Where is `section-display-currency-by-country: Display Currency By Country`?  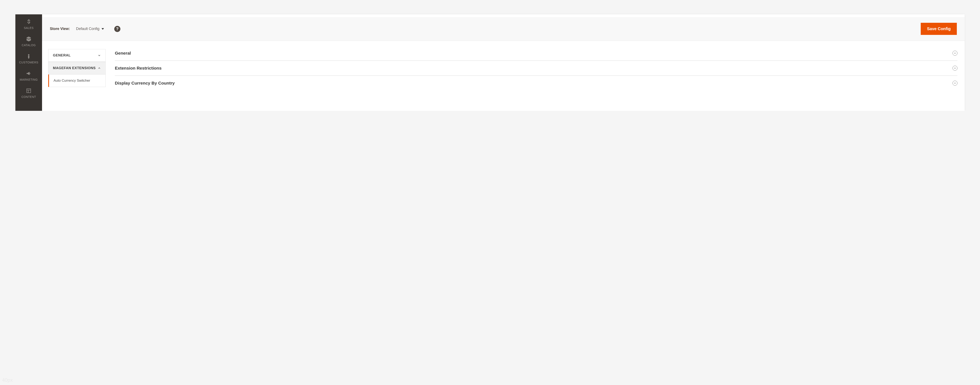 section-display-currency-by-country: Display Currency By Country is located at coordinates (536, 83).